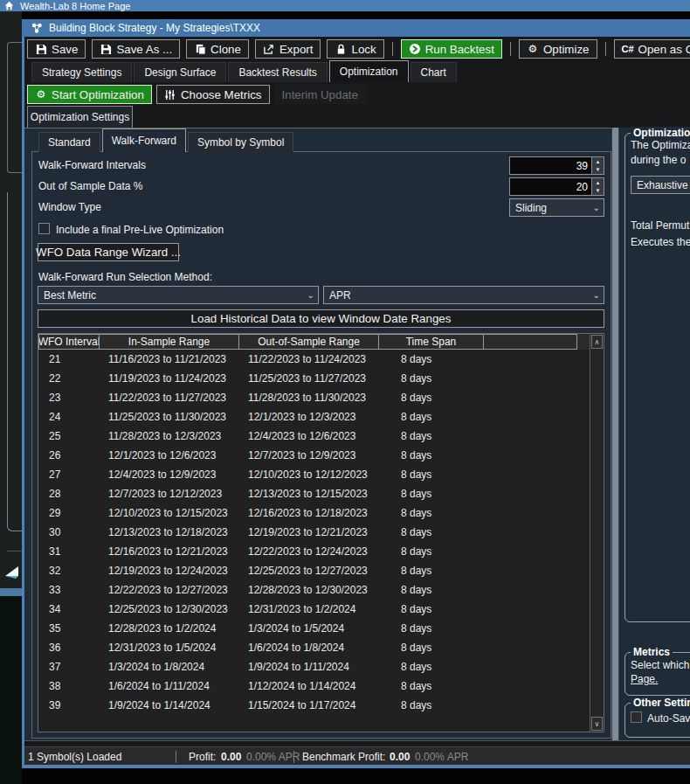 This screenshot has width=690, height=784. I want to click on table-row: 2812/7/2023 to 12/12/202312/13/2023 to 1…, so click(321, 494).